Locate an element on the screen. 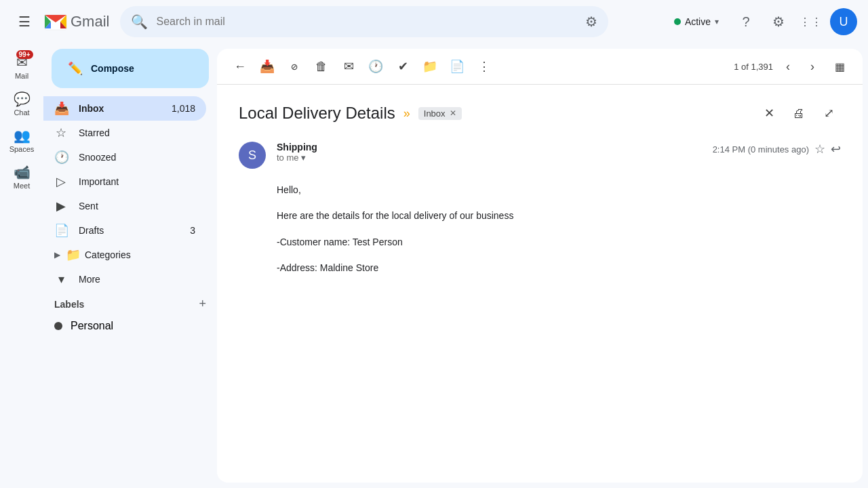 The height and width of the screenshot is (488, 868). reply-button: ↩ is located at coordinates (835, 149).